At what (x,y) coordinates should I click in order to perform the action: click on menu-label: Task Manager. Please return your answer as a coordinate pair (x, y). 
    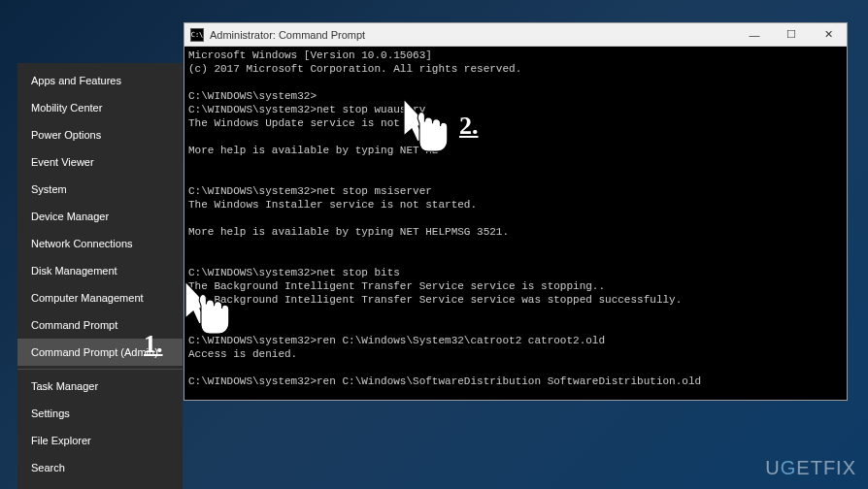
    Looking at the image, I should click on (64, 386).